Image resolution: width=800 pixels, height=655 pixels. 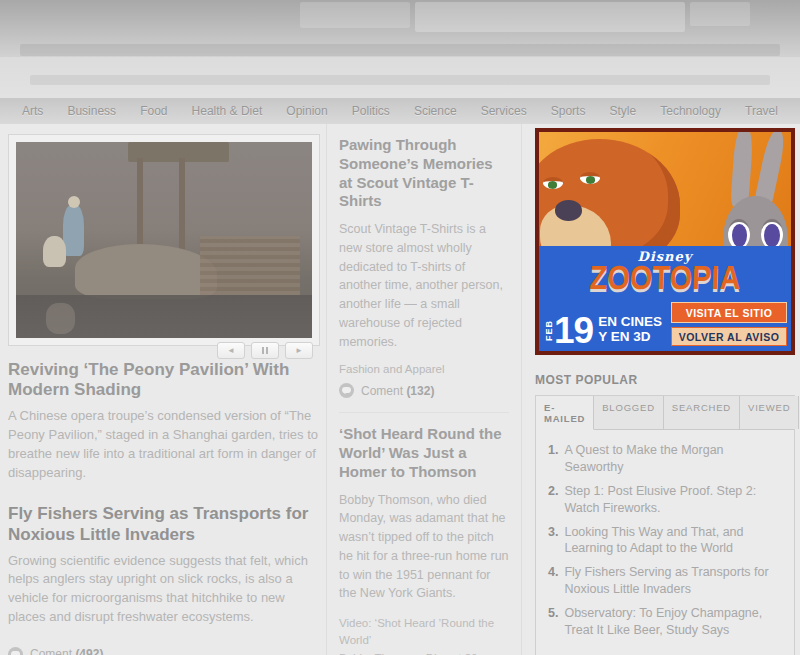 I want to click on list-item: 2. Step 1: Post Elusive Proof. Step 2: W…, so click(x=666, y=500).